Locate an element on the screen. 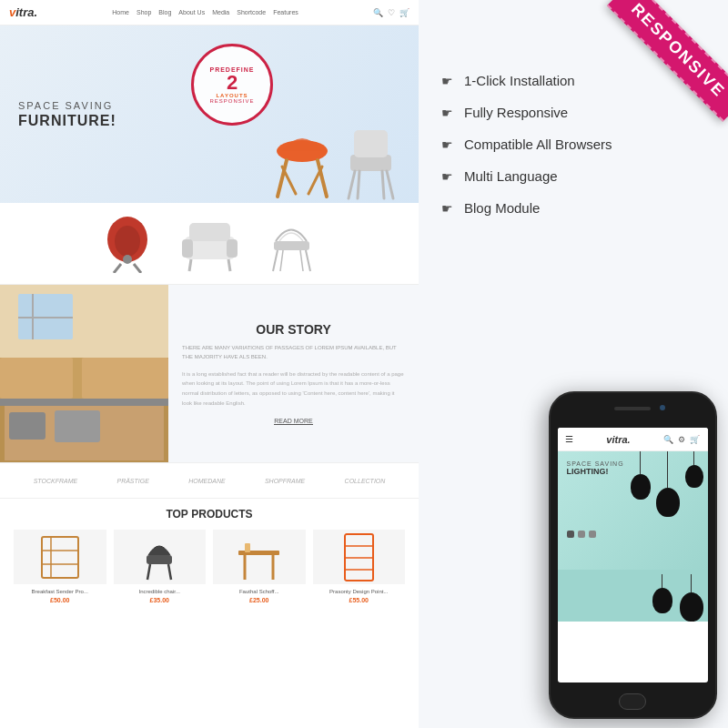 The height and width of the screenshot is (728, 728). kitchen-image is located at coordinates (84, 373).